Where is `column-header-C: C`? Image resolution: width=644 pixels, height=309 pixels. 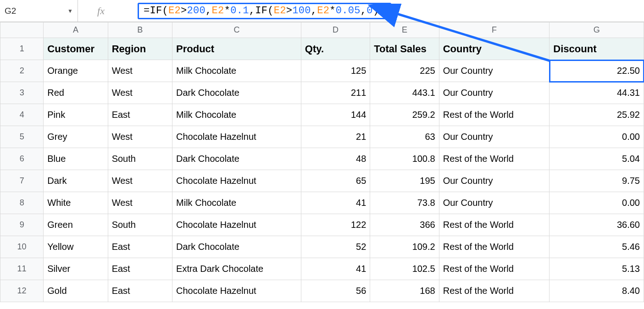
column-header-C: C is located at coordinates (237, 30).